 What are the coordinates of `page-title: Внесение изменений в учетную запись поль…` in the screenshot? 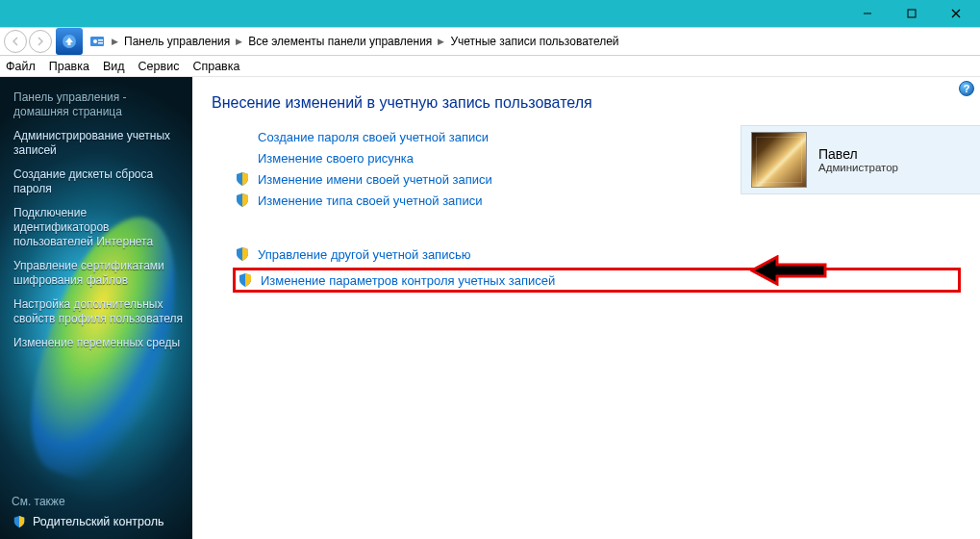 It's located at (587, 103).